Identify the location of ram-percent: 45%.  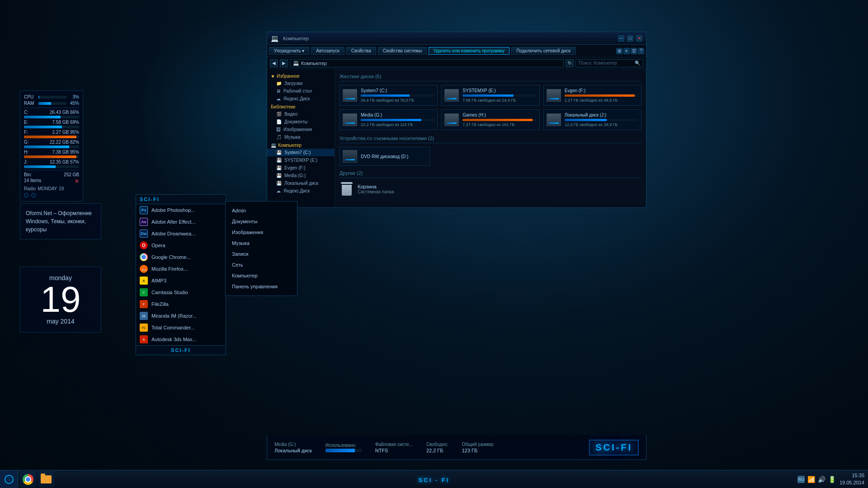
(74, 103).